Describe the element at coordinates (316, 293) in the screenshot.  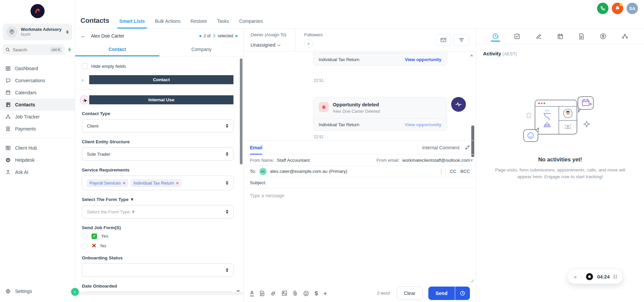
I see `payment-request-icon: $` at that location.